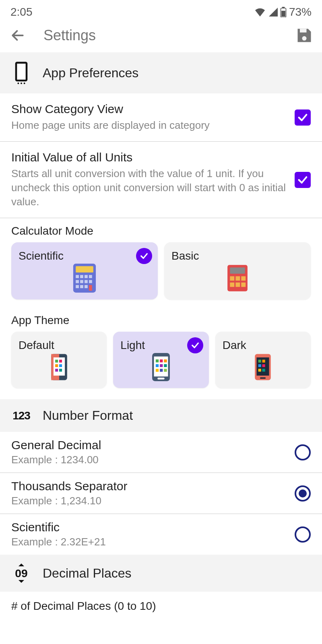  Describe the element at coordinates (21, 73) in the screenshot. I see `smartphone-icon` at that location.